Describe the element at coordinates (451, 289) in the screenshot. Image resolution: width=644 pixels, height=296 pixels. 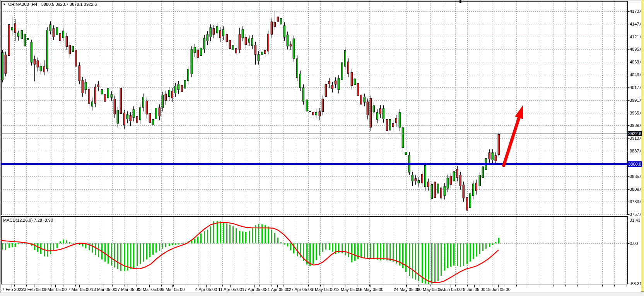
I see `time-tick-label: 5 Jun 05:00` at that location.